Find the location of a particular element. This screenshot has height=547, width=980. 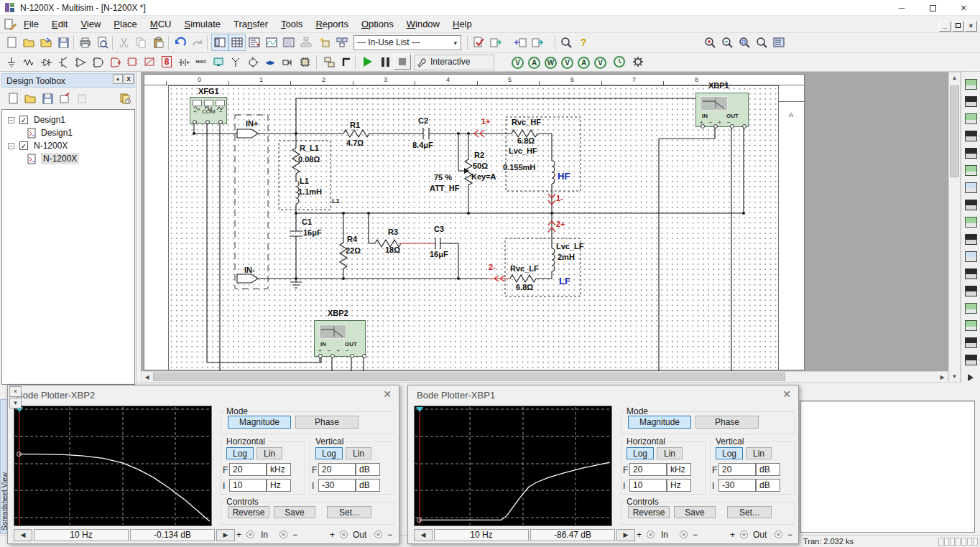

horizontal-scrollbar: ◀ ▶ is located at coordinates (545, 377).